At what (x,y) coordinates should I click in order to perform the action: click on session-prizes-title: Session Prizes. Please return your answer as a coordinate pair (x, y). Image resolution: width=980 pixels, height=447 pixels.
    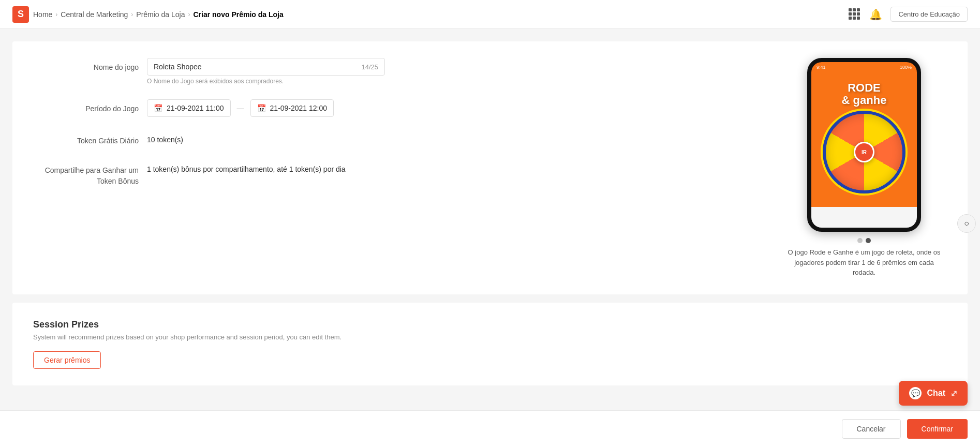
    Looking at the image, I should click on (490, 325).